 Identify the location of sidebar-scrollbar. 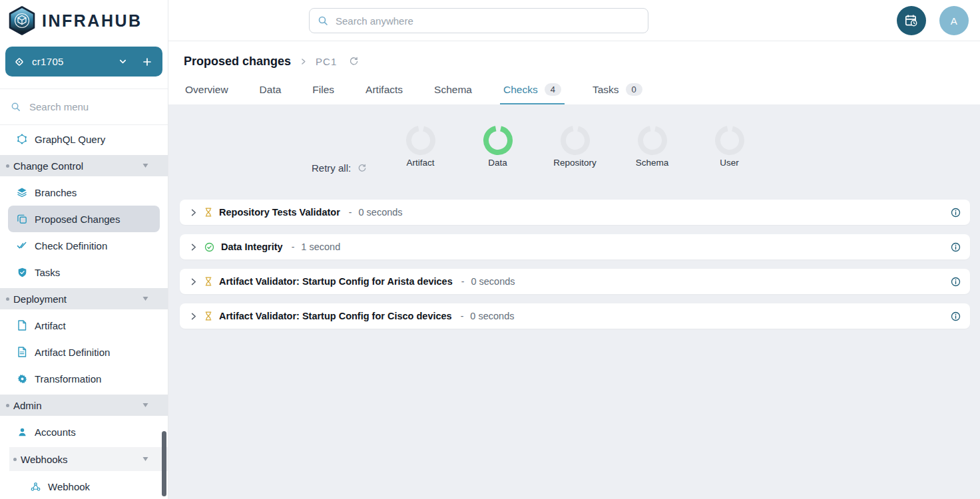
(164, 464).